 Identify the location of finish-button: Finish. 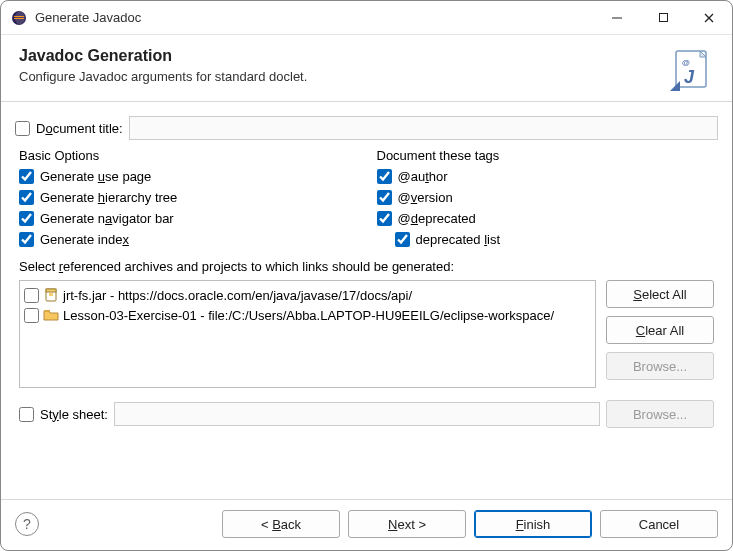
(533, 524).